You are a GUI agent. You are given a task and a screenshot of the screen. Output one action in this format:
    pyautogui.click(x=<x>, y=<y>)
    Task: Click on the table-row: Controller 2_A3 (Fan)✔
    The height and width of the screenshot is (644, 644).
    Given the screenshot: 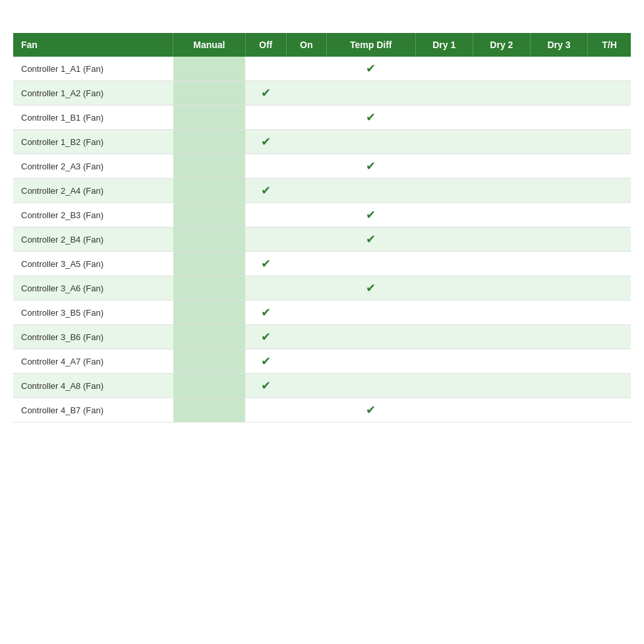 What is the action you would take?
    pyautogui.click(x=322, y=166)
    